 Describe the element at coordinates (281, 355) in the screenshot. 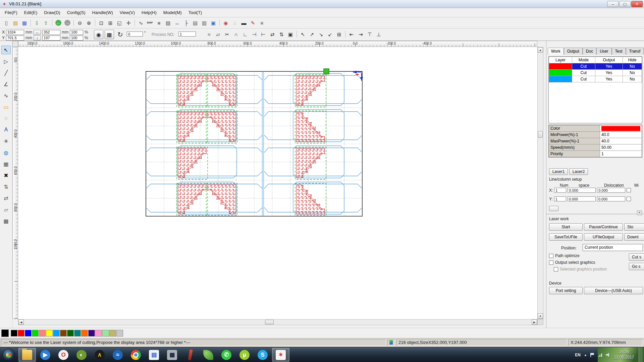

I see `taskbar-rdworks: ✶` at that location.